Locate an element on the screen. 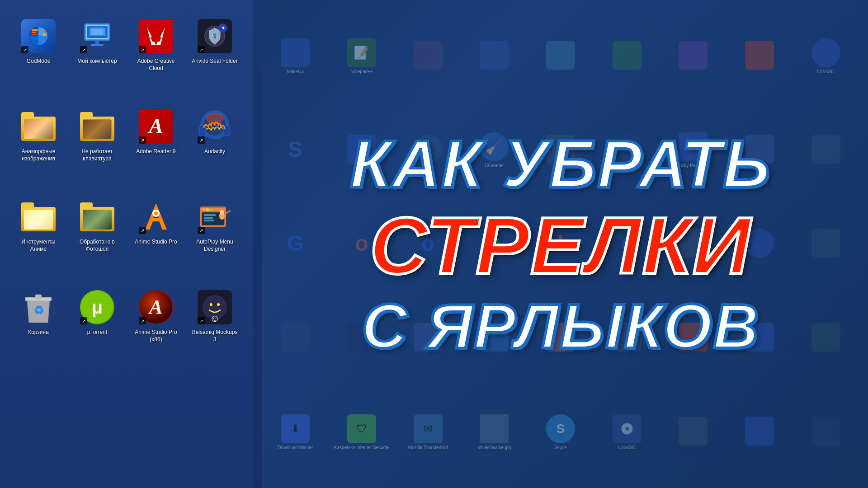  folder-anime-tools-label: Инструменты Аниме is located at coordinates (38, 246).